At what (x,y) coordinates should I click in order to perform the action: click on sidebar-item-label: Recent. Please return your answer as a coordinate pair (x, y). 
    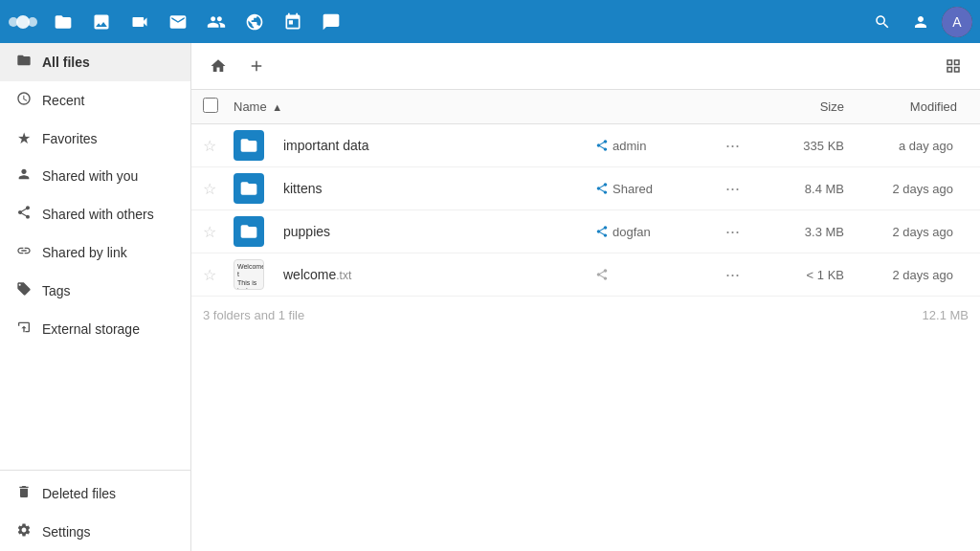
    Looking at the image, I should click on (63, 100).